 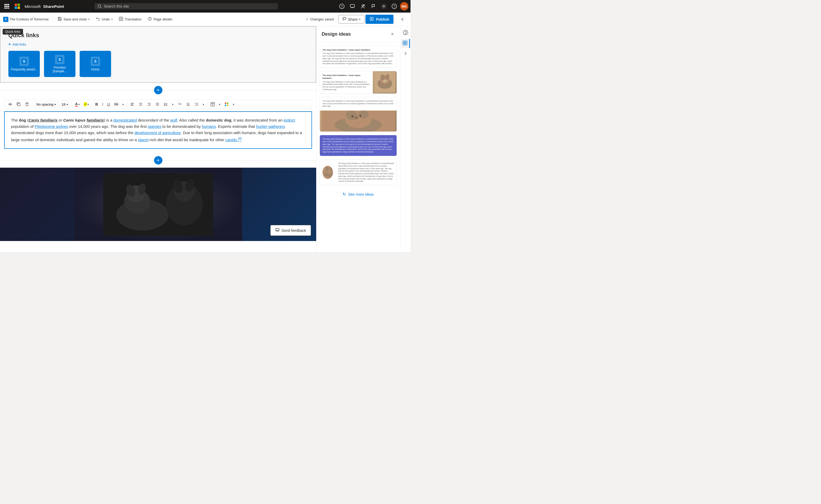 What do you see at coordinates (123, 105) in the screenshot?
I see `superscript-chevron-icon: ▾` at bounding box center [123, 105].